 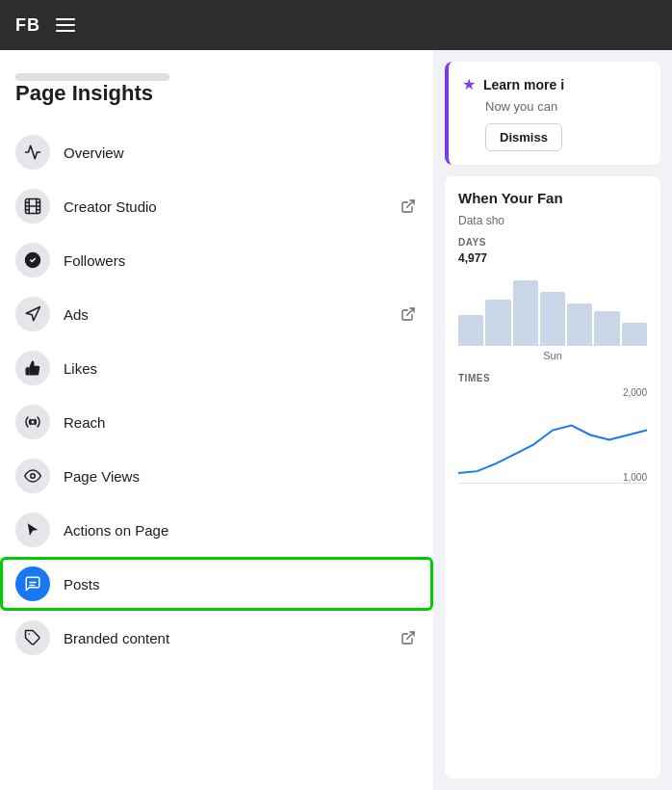 I want to click on reach-label: Reach, so click(x=241, y=422).